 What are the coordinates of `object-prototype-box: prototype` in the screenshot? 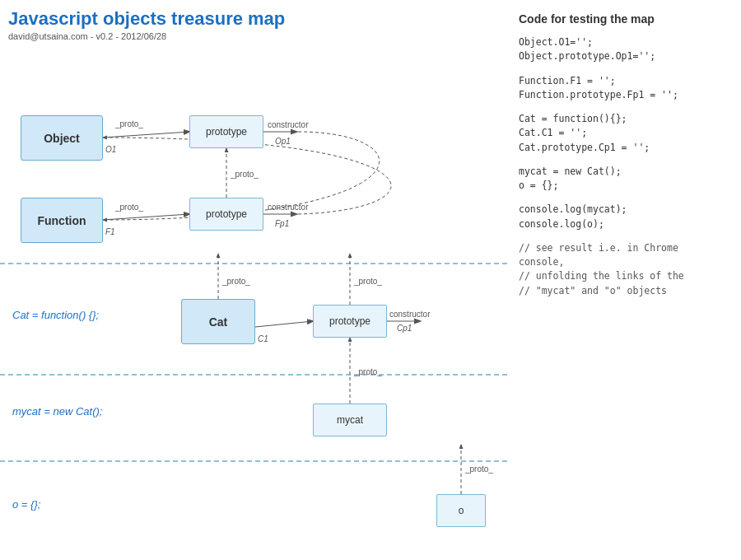 It's located at (226, 132).